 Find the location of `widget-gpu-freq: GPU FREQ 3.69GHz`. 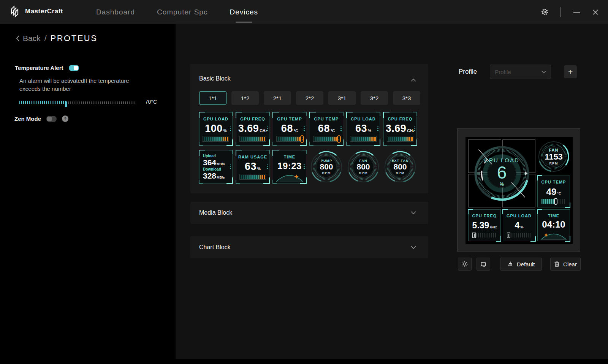

widget-gpu-freq: GPU FREQ 3.69GHz is located at coordinates (253, 129).